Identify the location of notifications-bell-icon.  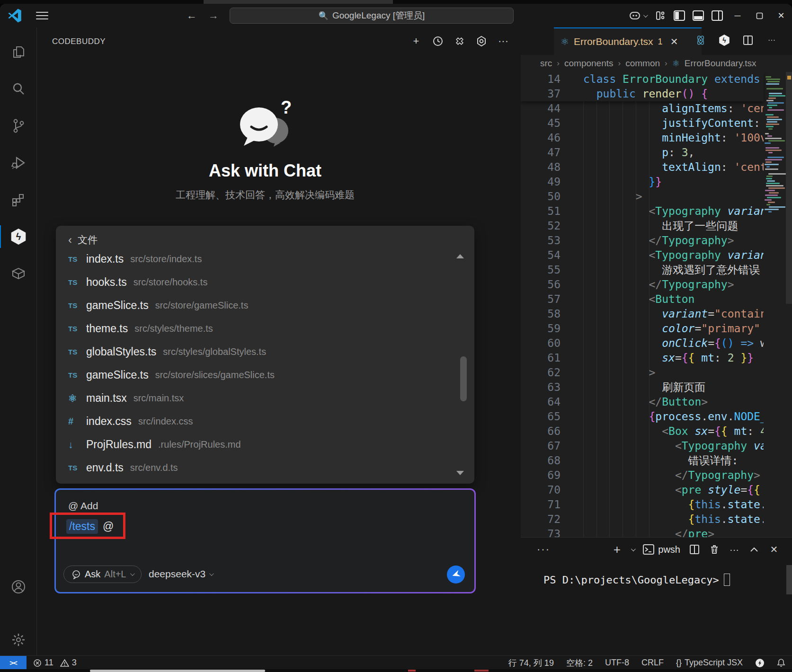
(781, 663).